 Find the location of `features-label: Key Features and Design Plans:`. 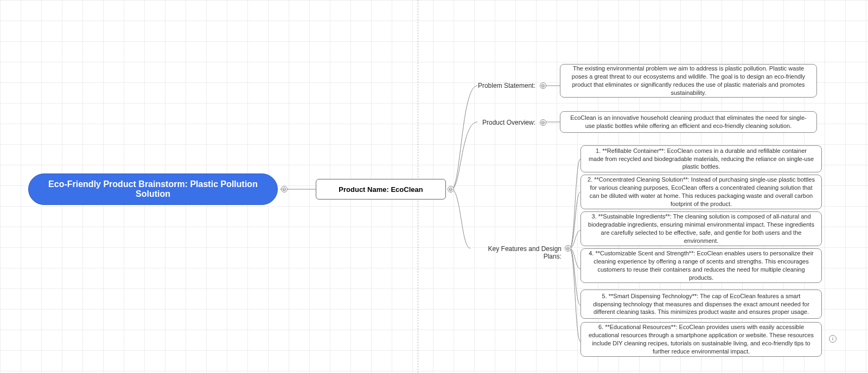

features-label: Key Features and Design Plans: is located at coordinates (516, 253).